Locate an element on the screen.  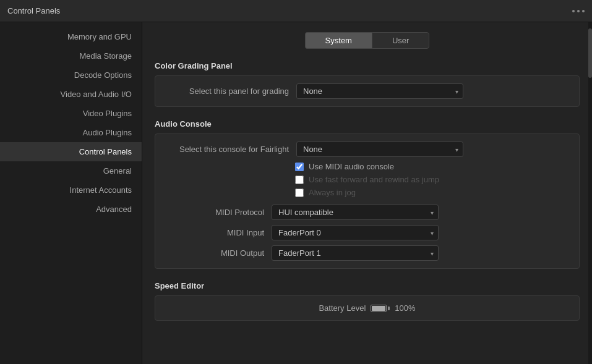
sidebar-item-video-plugins: Video Plugins is located at coordinates (71, 114).